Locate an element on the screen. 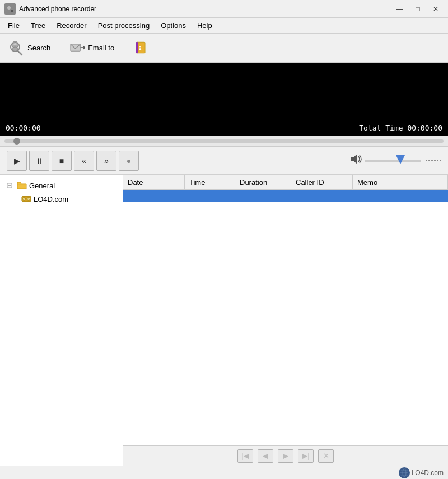 The height and width of the screenshot is (479, 448). menu-options: Options is located at coordinates (174, 26).